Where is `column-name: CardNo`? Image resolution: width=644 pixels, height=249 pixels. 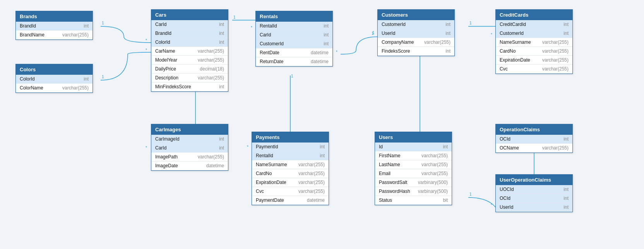 column-name: CardNo is located at coordinates (264, 173).